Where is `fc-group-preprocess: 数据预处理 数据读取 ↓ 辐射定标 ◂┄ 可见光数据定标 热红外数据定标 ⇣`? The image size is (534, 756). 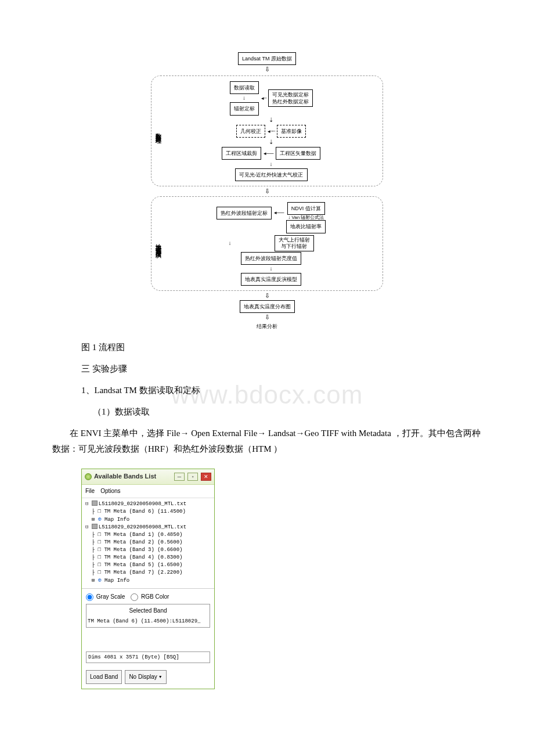
fc-group-preprocess: 数据预处理 数据读取 ↓ 辐射定标 ◂┄ 可见光数据定标 热红外数据定标 ⇣ is located at coordinates (267, 131).